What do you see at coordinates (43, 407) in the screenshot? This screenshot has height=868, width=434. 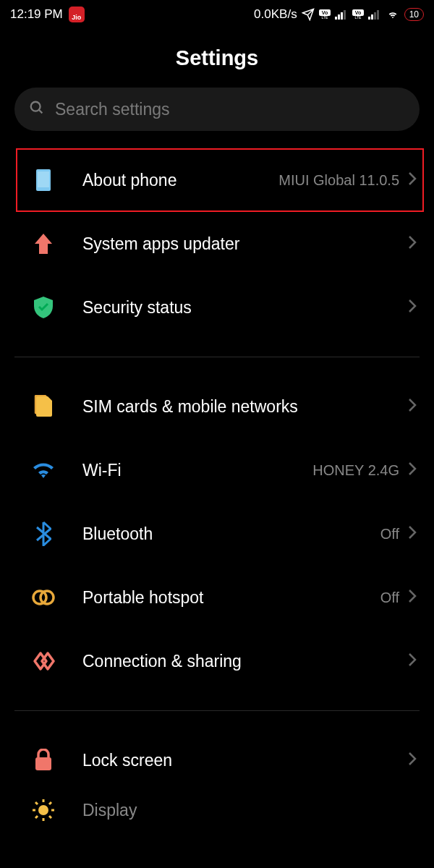 I see `sim-card-icon` at bounding box center [43, 407].